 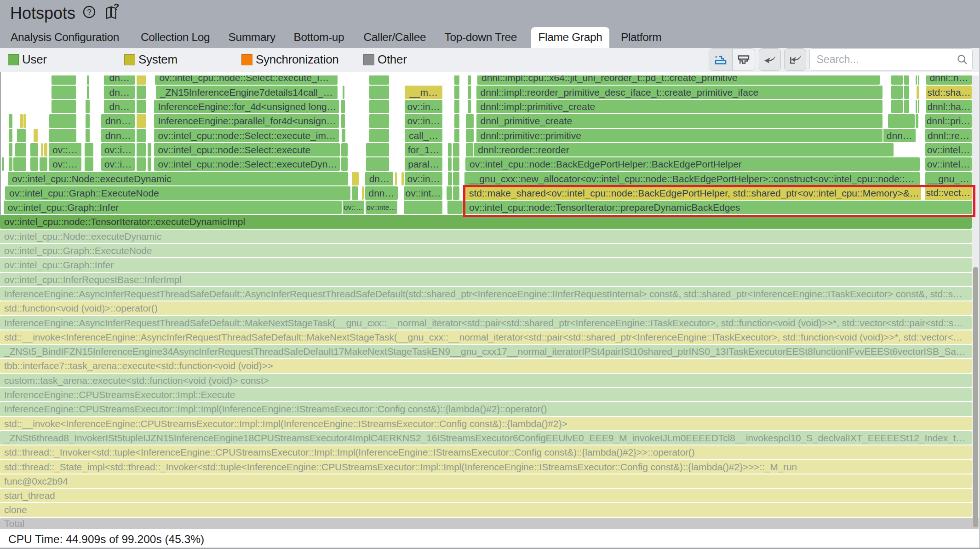 What do you see at coordinates (486, 495) in the screenshot?
I see `flame-frame: start_thread` at bounding box center [486, 495].